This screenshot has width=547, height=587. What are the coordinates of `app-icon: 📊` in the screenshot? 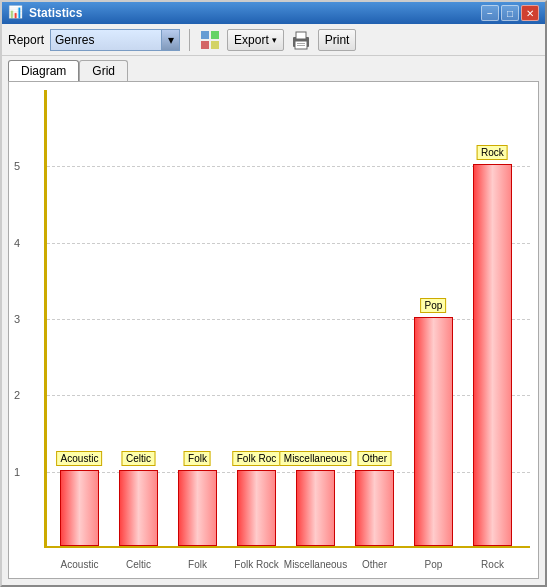 It's located at (16, 13).